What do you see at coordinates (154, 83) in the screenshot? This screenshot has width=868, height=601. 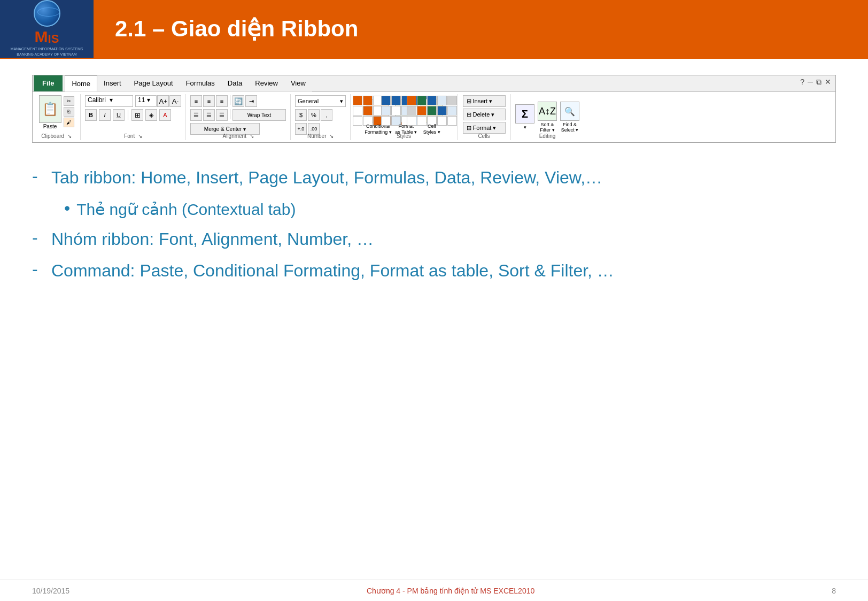 I see `tab-page-layout: Page Layout` at bounding box center [154, 83].